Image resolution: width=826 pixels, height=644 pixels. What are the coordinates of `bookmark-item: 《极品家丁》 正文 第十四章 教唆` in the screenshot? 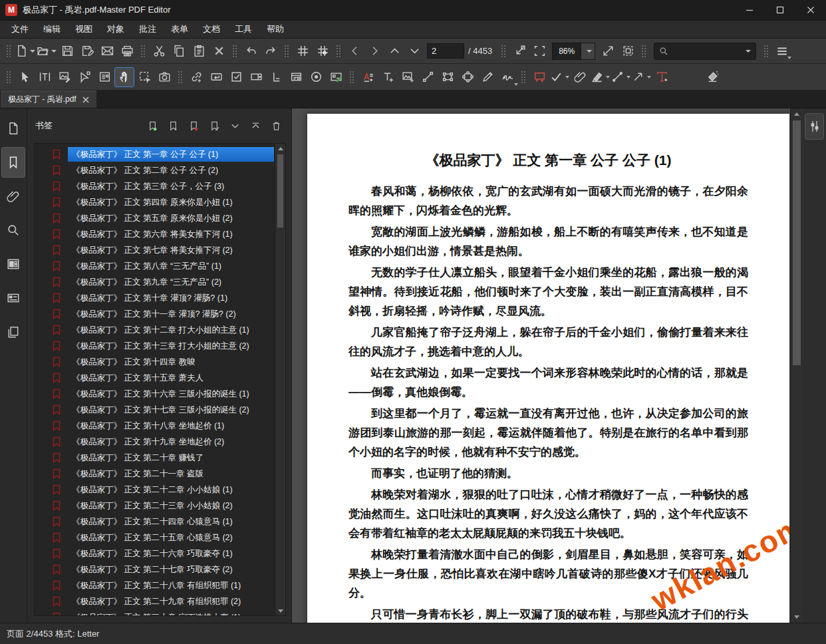 It's located at (154, 362).